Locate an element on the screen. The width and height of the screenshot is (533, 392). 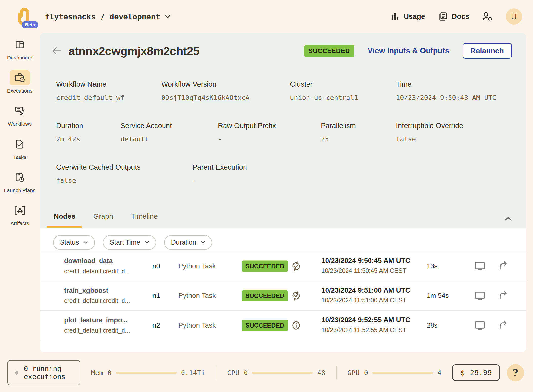
workflow-name-link: credit_default_wf is located at coordinates (90, 98).